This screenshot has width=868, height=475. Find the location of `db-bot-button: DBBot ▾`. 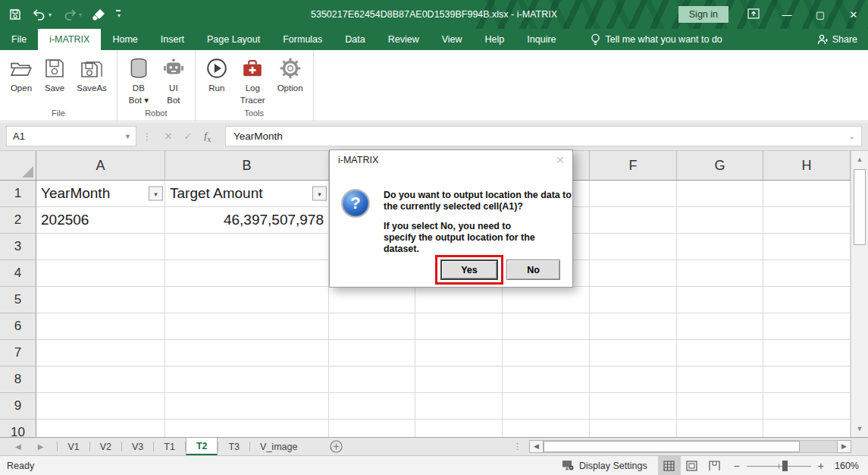

db-bot-button: DBBot ▾ is located at coordinates (139, 79).